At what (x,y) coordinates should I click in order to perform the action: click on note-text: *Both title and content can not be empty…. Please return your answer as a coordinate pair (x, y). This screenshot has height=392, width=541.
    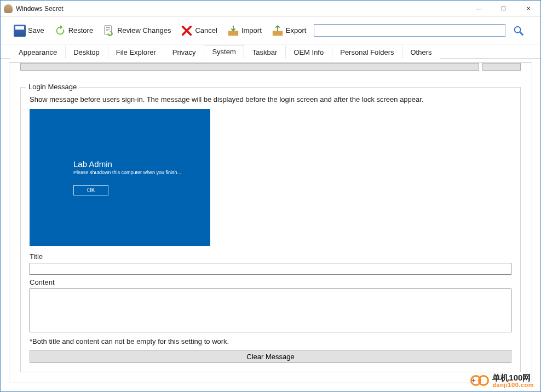
    Looking at the image, I should click on (270, 342).